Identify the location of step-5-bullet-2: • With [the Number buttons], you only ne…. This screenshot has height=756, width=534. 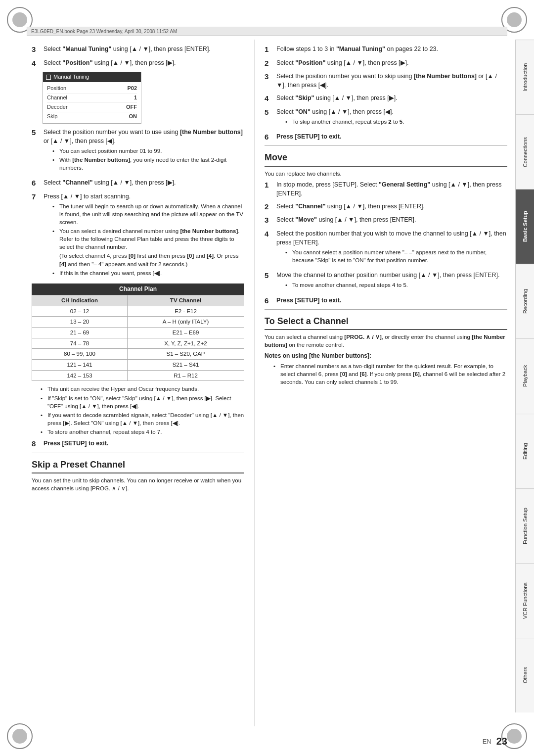
(148, 164).